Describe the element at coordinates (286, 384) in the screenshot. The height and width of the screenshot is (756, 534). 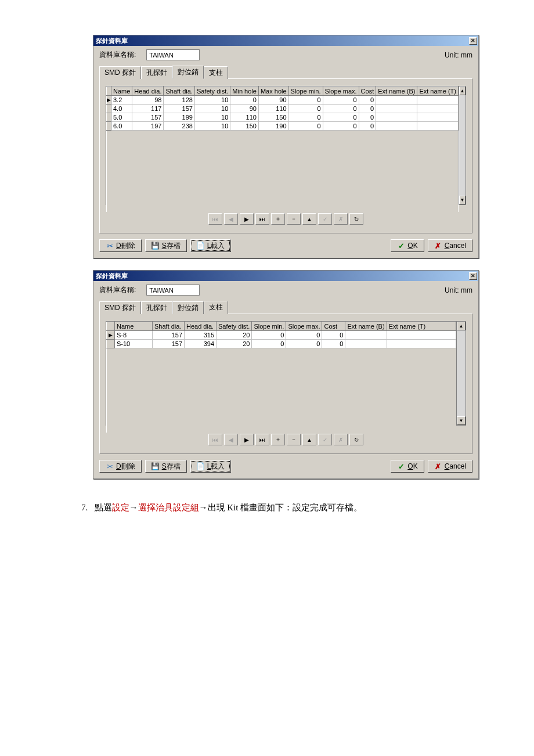
I see `tab-panel: Name Shaft dia. Head dia. Safety dist. S…` at that location.